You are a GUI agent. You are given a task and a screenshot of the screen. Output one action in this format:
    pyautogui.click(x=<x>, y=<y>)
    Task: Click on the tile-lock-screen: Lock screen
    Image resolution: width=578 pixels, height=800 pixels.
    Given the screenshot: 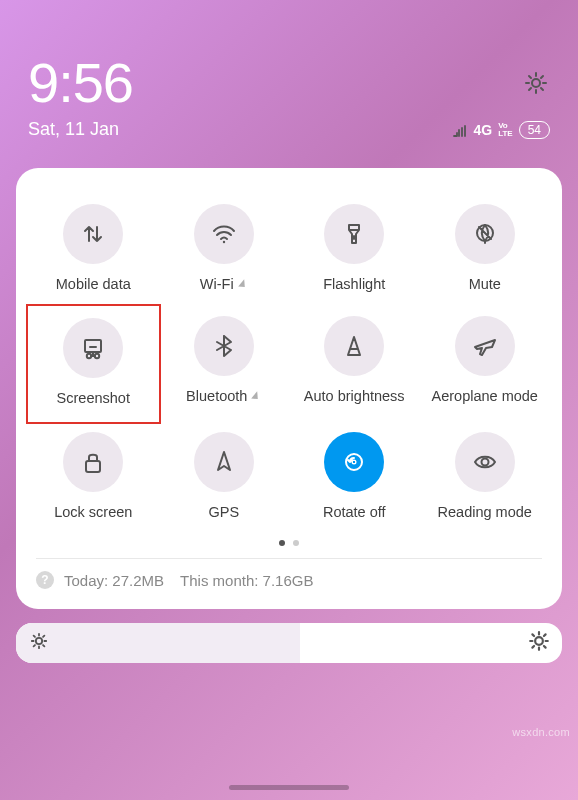 What is the action you would take?
    pyautogui.click(x=94, y=478)
    